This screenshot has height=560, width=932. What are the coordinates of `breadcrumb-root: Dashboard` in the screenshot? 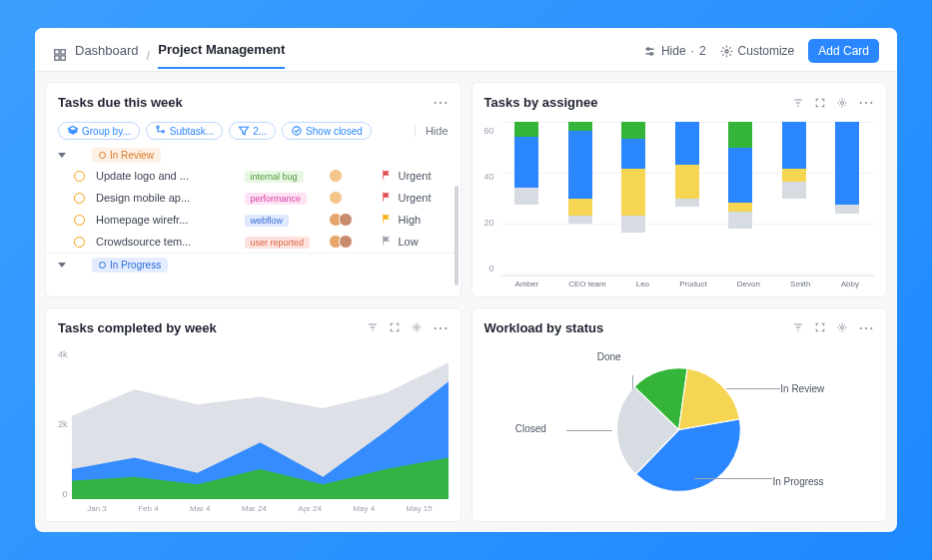 It's located at (107, 56).